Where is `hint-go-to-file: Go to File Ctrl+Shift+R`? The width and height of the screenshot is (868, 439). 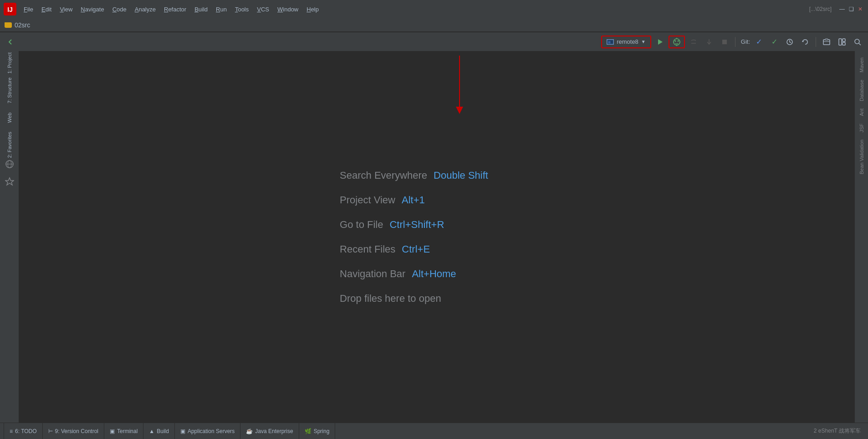 hint-go-to-file: Go to File Ctrl+Shift+R is located at coordinates (414, 225).